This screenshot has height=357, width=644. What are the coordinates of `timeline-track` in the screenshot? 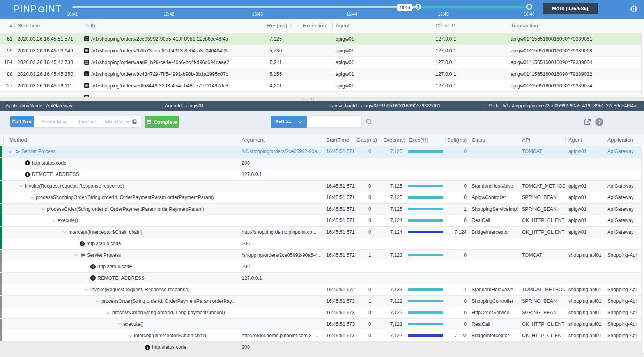 It's located at (245, 7).